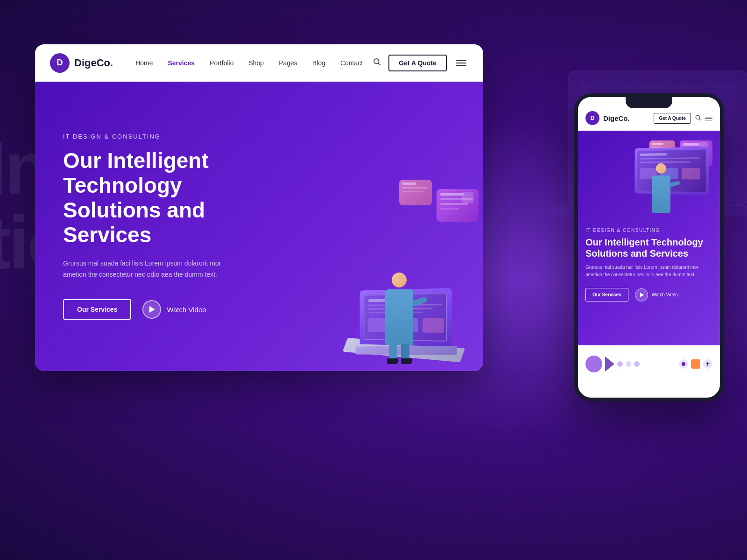 This screenshot has height=560, width=747. I want to click on hero-description: Grursus mal suada faci lisis Lorem ipsum…, so click(152, 269).